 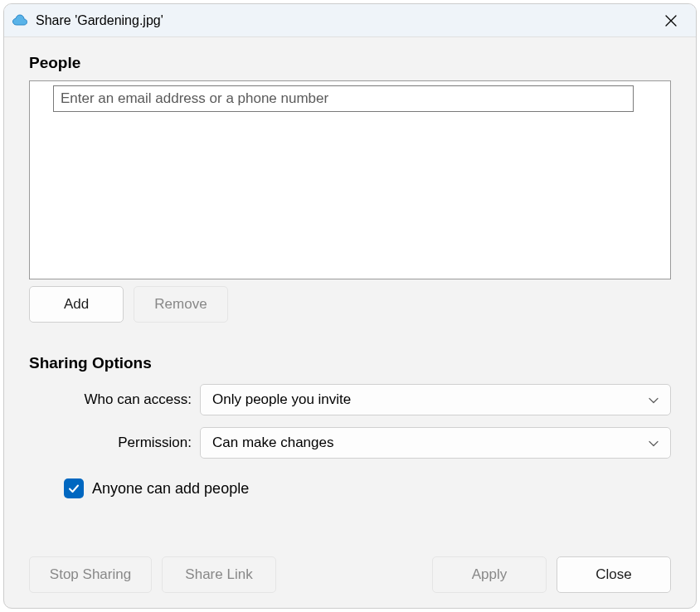 I want to click on apply-button: Apply, so click(x=489, y=575).